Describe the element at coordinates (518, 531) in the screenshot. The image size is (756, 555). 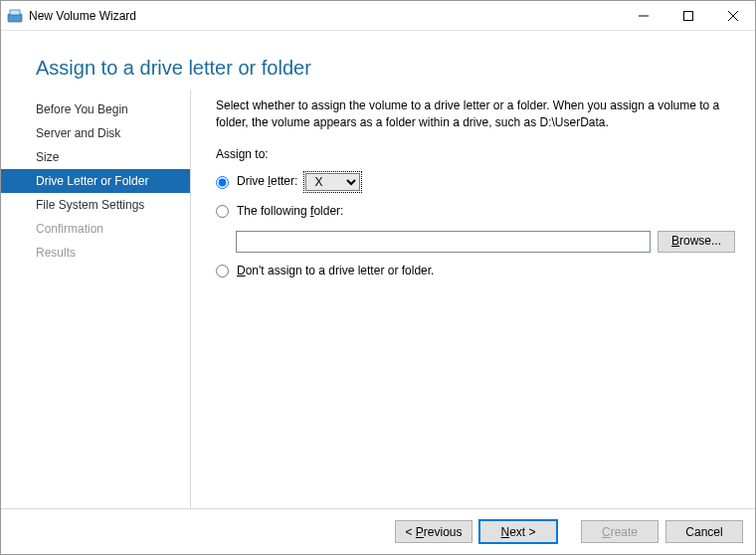
I see `next-button: Next >` at that location.